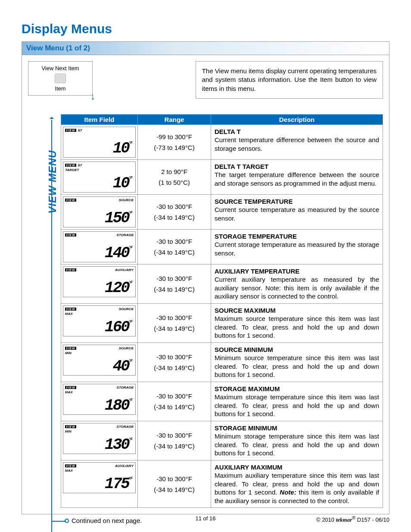  Describe the element at coordinates (99, 177) in the screenshot. I see `lcd-display: VIEW∆TTARGET10°F` at that location.